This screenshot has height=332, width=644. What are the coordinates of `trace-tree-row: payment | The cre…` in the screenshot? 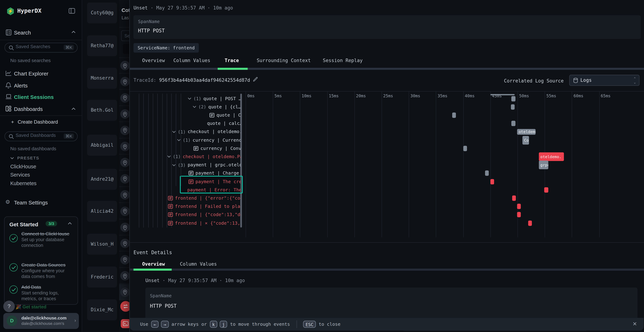 It's located at (189, 182).